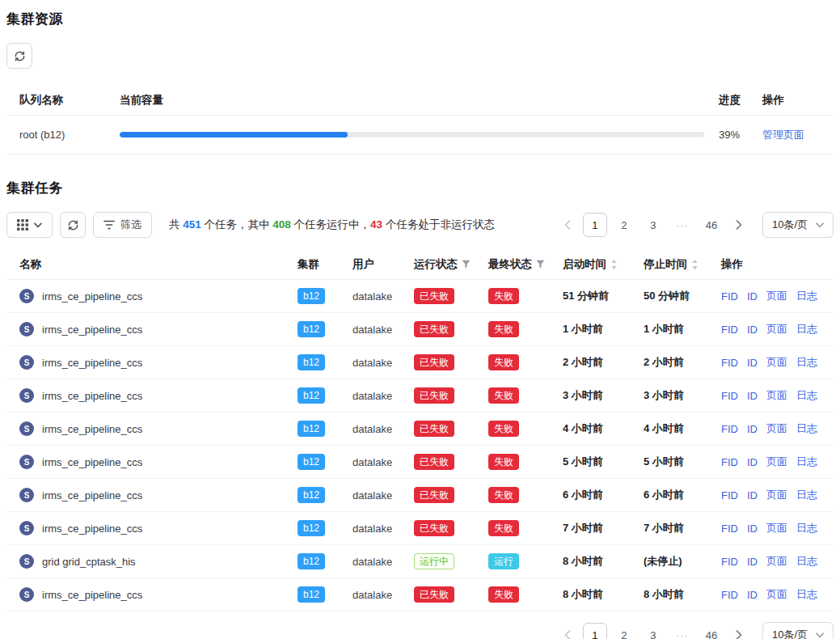  I want to click on tasks-toolbar: 筛选 共 451 个任务，其中 408 个任务运行中，43 个任务处于非运行状态…, so click(420, 225).